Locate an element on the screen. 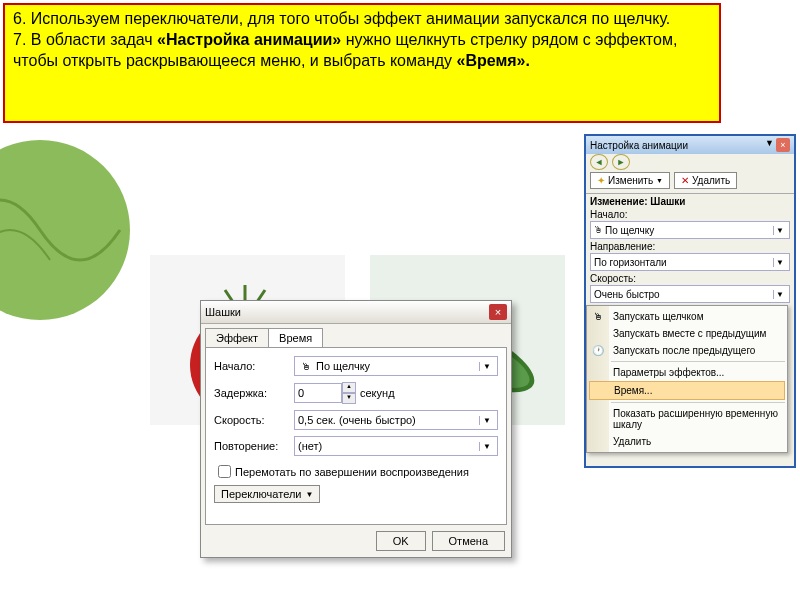 This screenshot has height=600, width=800. menu-start-with: Запускать вместе с предыдущим is located at coordinates (687, 334).